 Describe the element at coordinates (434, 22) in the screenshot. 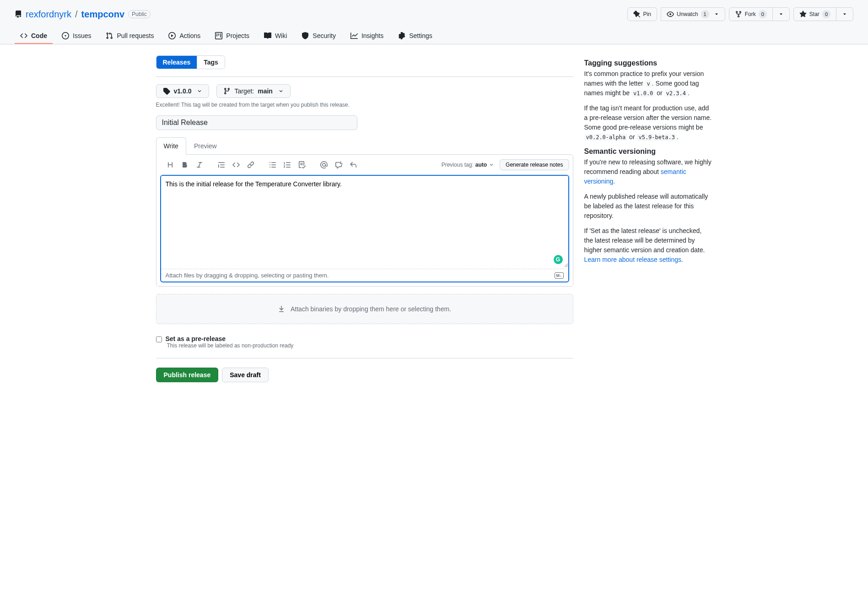

I see `repo-header: rexfordnyrk / tempconv Public Pin Unwatc…` at that location.